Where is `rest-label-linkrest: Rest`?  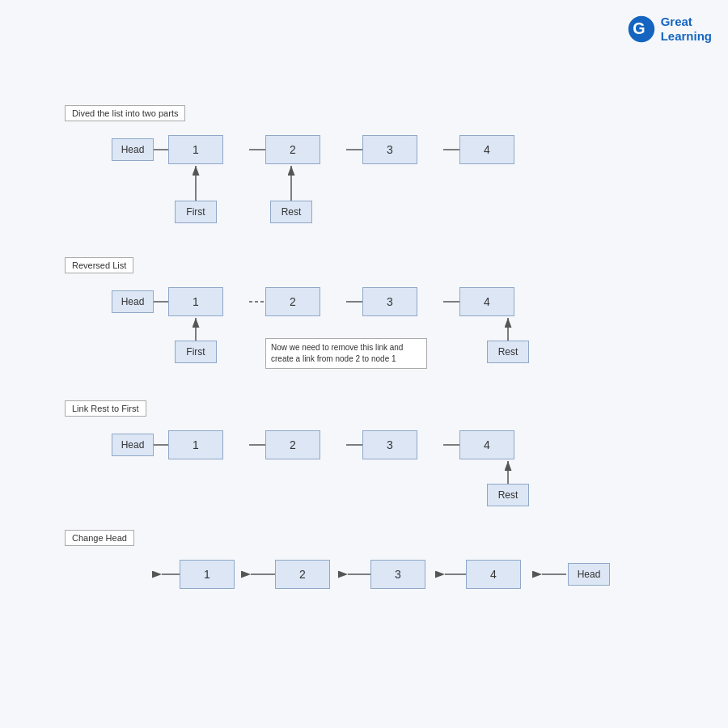 rest-label-linkrest: Rest is located at coordinates (508, 495).